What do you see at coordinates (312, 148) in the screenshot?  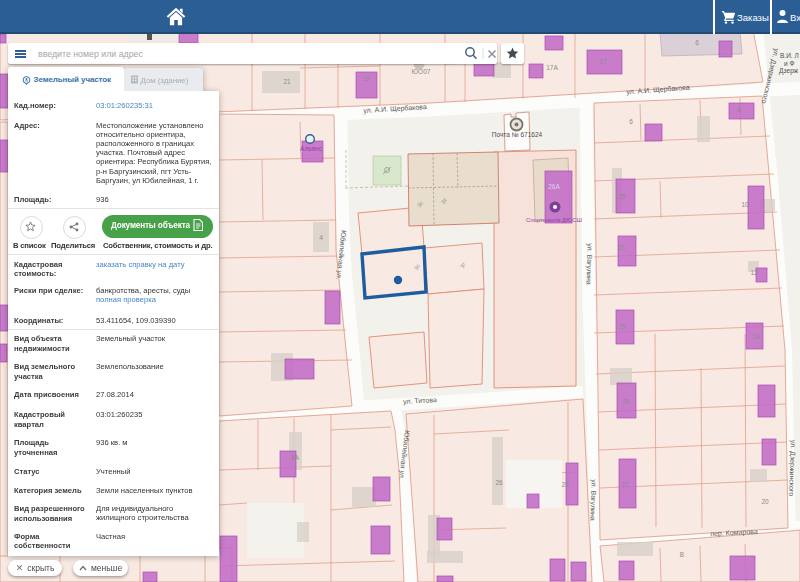 I see `svg-text: Альянс` at bounding box center [312, 148].